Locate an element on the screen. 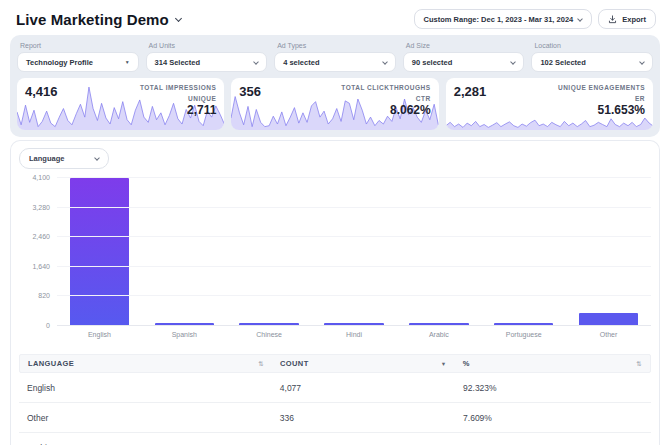  kpi-sub-label: CTR is located at coordinates (386, 98).